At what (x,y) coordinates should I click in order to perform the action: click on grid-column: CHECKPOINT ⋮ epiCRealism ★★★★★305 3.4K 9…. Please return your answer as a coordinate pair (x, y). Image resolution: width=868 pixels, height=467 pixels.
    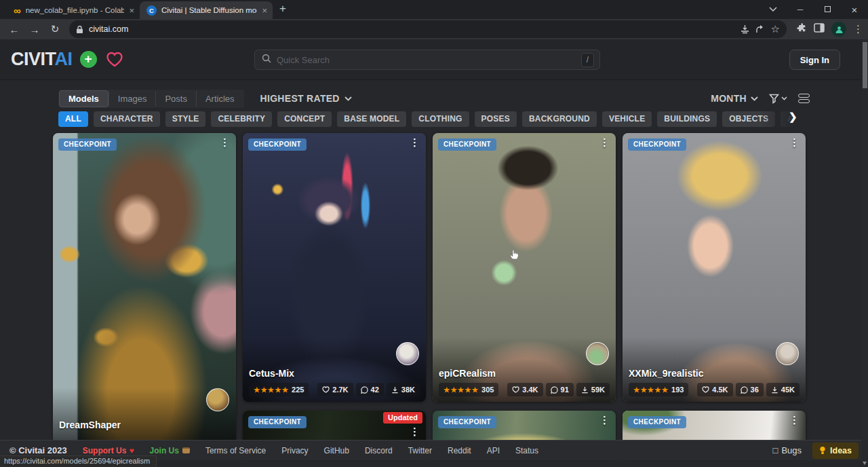
    Looking at the image, I should click on (524, 296).